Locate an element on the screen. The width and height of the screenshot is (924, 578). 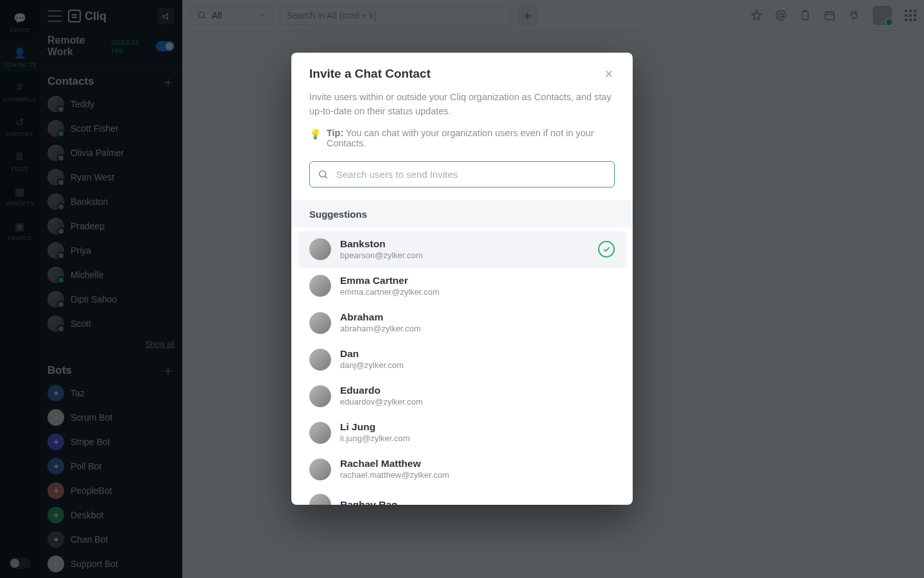
suggestion-email: abraham@zylker.com is located at coordinates (381, 329).